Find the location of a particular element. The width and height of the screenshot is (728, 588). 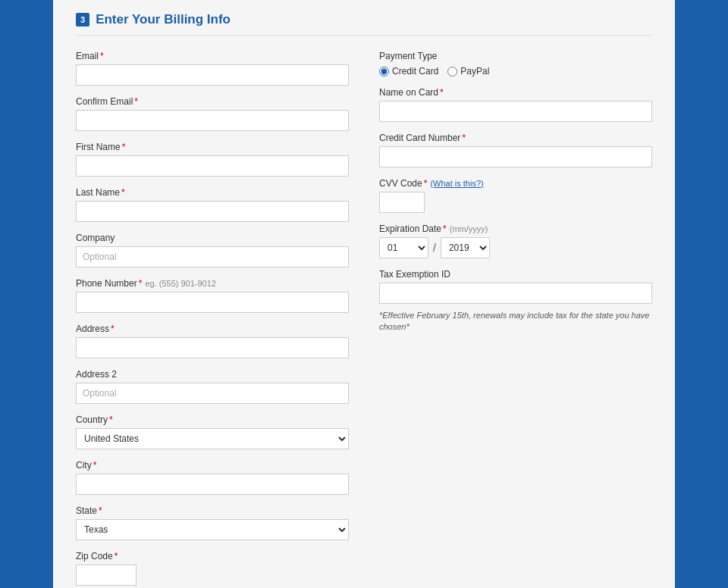

phone-label: Phone Number*eg. (555) 901-9012 is located at coordinates (212, 283).